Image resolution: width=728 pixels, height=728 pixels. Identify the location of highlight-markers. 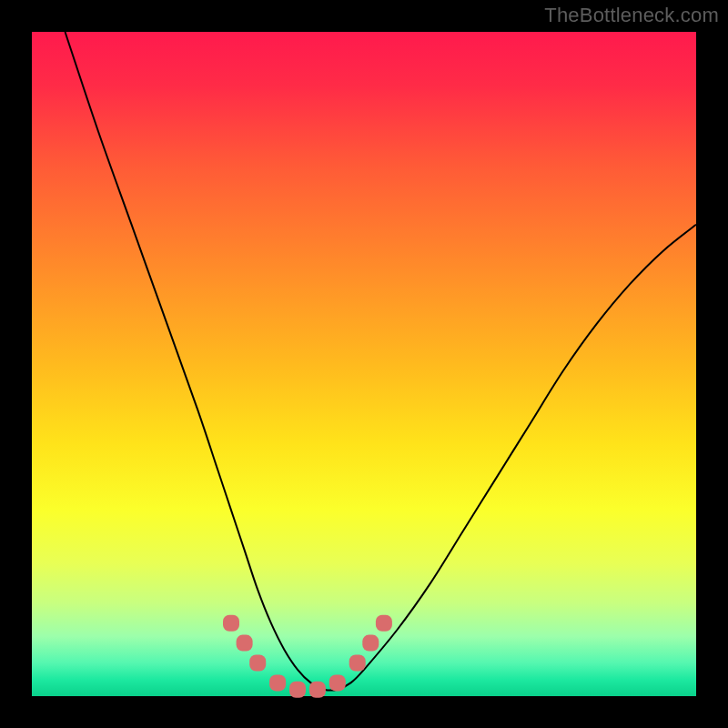
(308, 657).